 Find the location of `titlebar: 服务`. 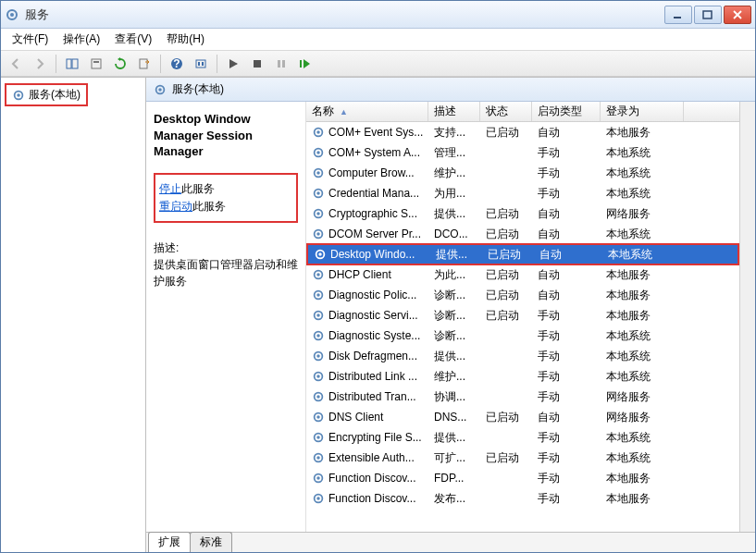

titlebar: 服务 is located at coordinates (378, 15).